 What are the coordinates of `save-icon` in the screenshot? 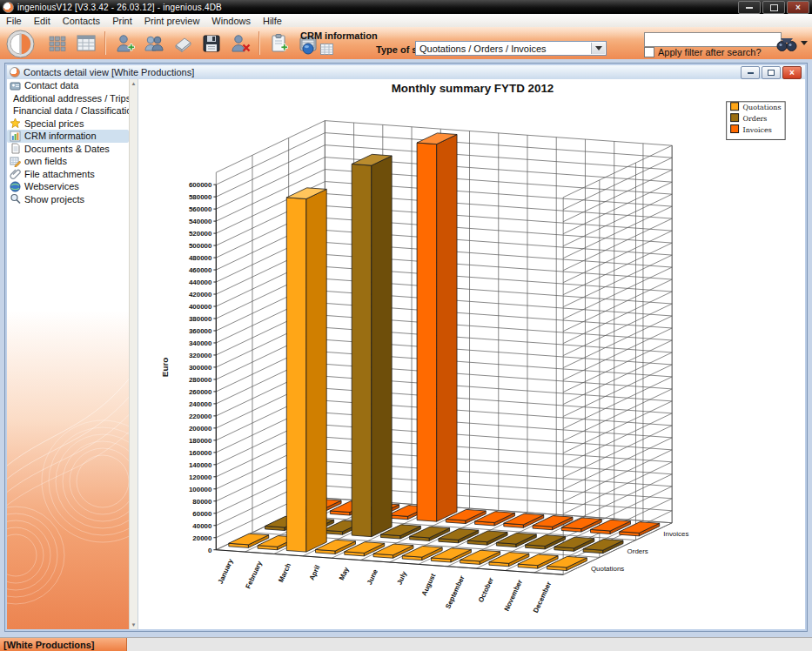 It's located at (211, 44).